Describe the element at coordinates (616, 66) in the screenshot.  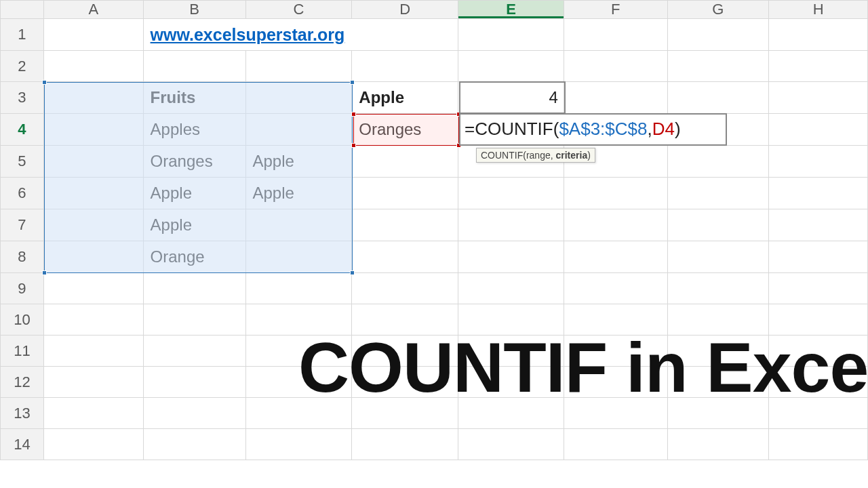
I see `cell-F2` at that location.